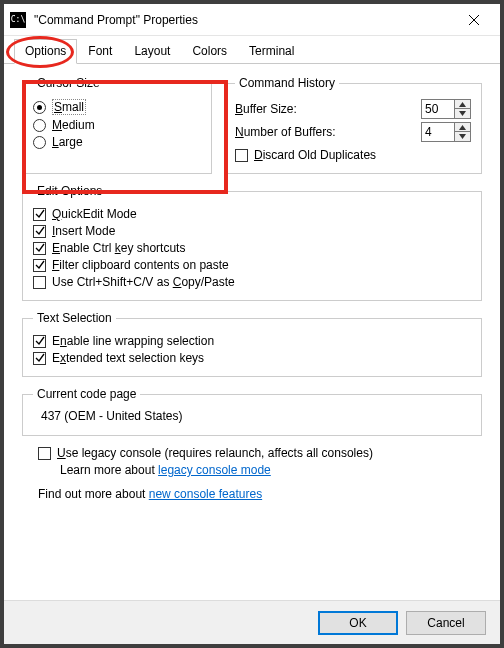 The width and height of the screenshot is (504, 648). What do you see at coordinates (210, 51) in the screenshot?
I see `tab-colors: Colors` at bounding box center [210, 51].